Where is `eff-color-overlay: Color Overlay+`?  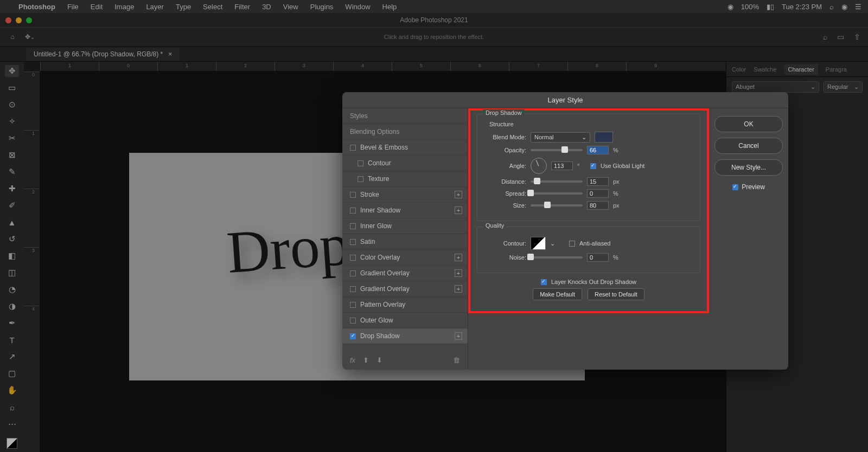
eff-color-overlay: Color Overlay+ is located at coordinates (405, 258).